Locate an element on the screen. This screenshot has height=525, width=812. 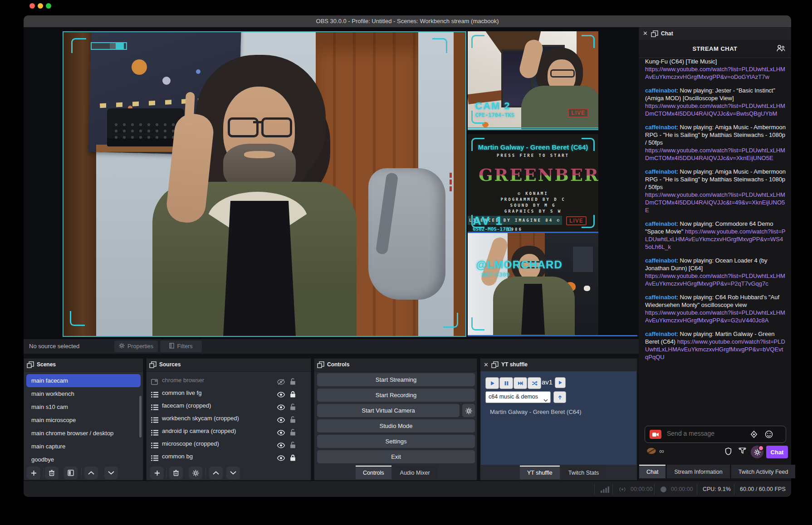
move-scene-up-button is located at coordinates (91, 473).